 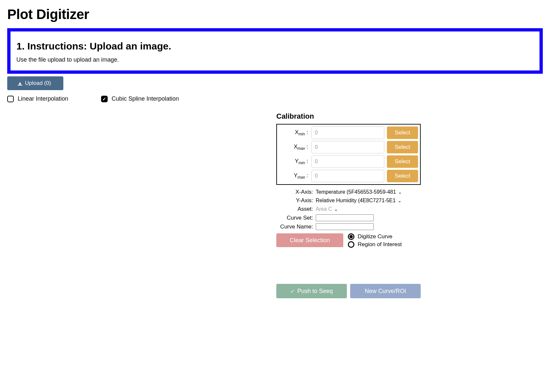 What do you see at coordinates (310, 240) in the screenshot?
I see `clear-selection-button: Clear Selection` at bounding box center [310, 240].